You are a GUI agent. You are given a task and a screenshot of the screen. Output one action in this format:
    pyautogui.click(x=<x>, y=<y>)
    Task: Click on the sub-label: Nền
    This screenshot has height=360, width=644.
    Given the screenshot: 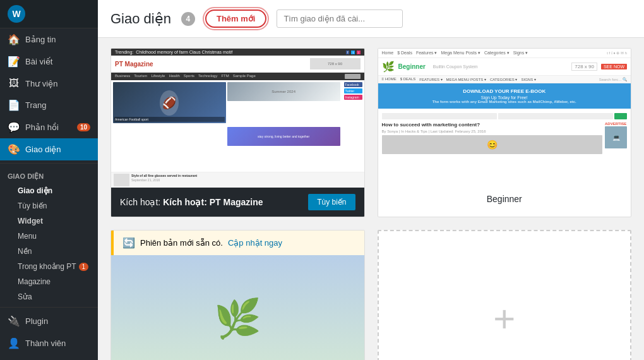 What is the action you would take?
    pyautogui.click(x=25, y=251)
    